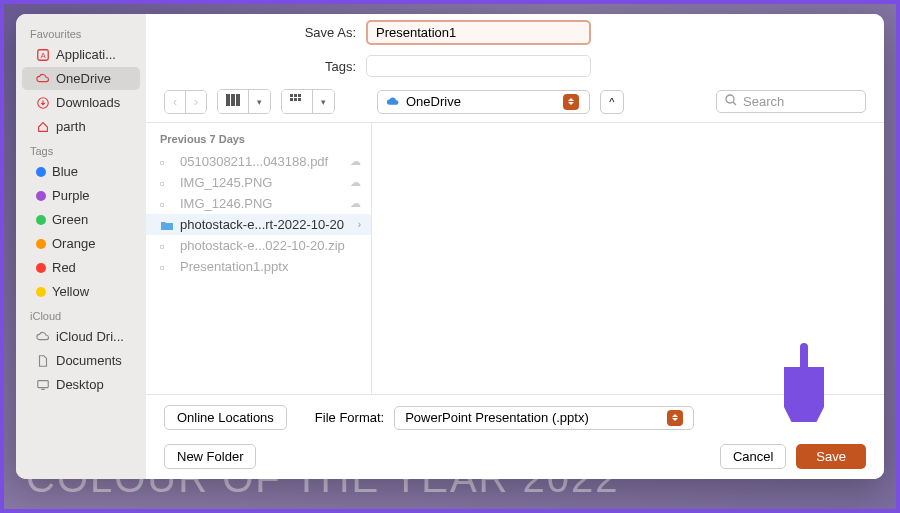 Image resolution: width=900 pixels, height=513 pixels. I want to click on sidebar-item-icloud-drive: iCloud Dri..., so click(81, 336).